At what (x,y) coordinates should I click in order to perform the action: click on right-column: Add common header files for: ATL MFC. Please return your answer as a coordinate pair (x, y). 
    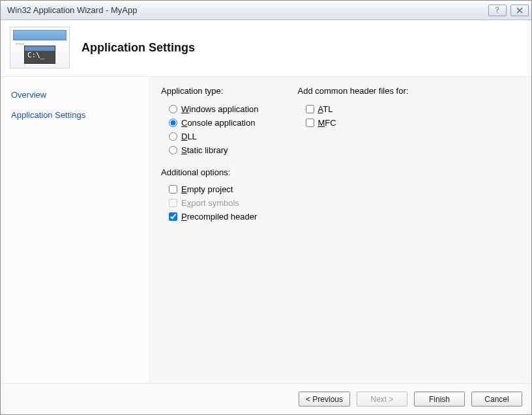
    Looking at the image, I should click on (353, 108).